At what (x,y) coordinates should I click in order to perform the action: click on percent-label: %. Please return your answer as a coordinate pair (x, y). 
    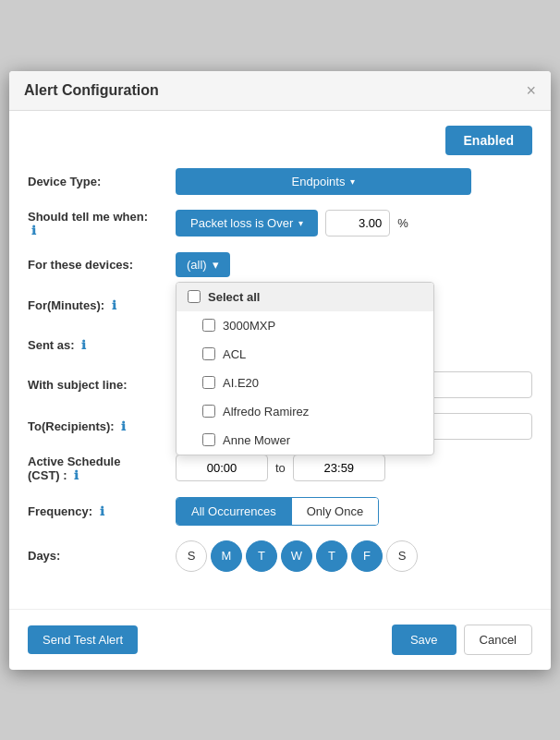
    Looking at the image, I should click on (403, 224).